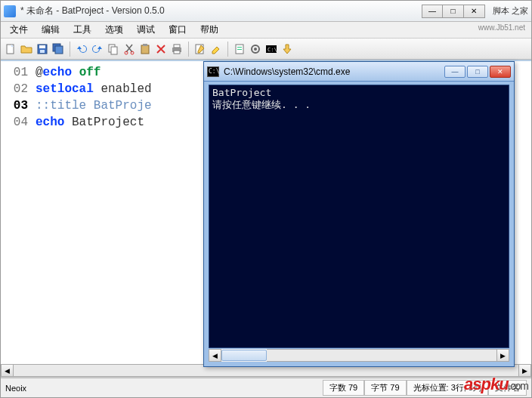  What do you see at coordinates (359, 72) in the screenshot?
I see `cmd-titlebar: C:\Windows\system32\cmd.exe — □ ✕` at bounding box center [359, 72].